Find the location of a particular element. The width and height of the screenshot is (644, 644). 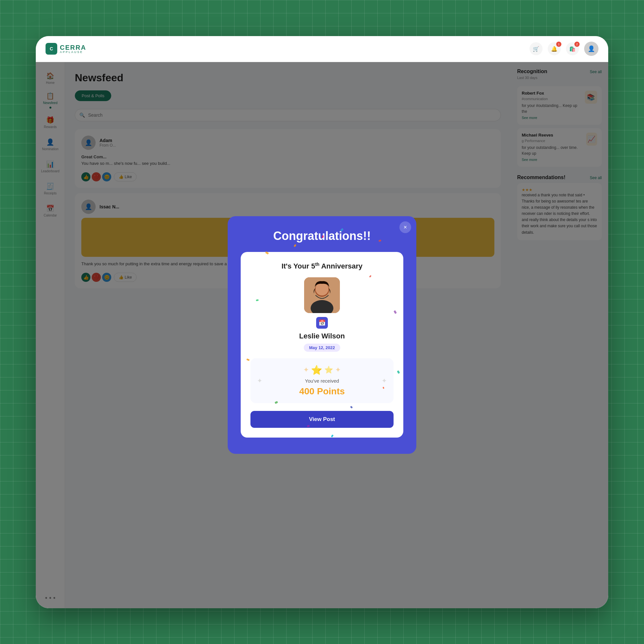

star-half: ⭐ is located at coordinates (329, 370).